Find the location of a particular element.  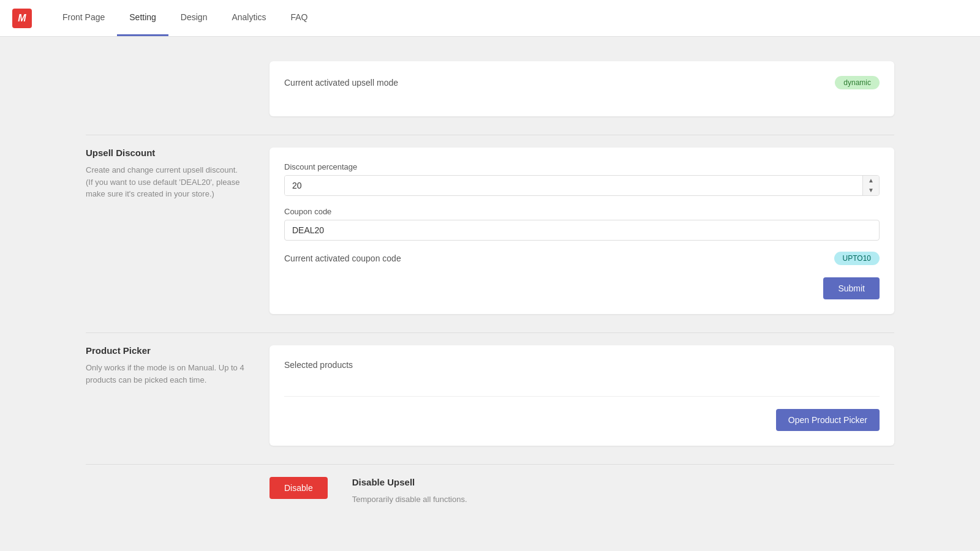

product-picker-card: Selected products Open Product Picker is located at coordinates (582, 395).